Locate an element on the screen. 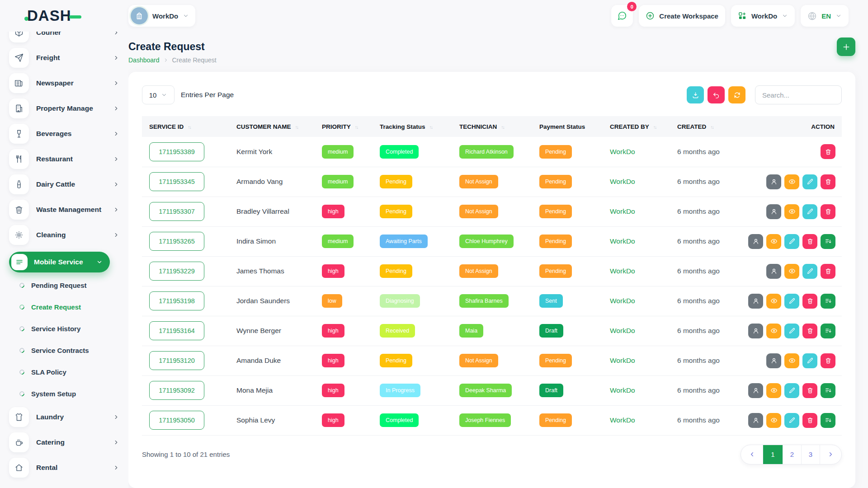 This screenshot has height=488, width=868. service-id-pill: 1711953229 is located at coordinates (177, 271).